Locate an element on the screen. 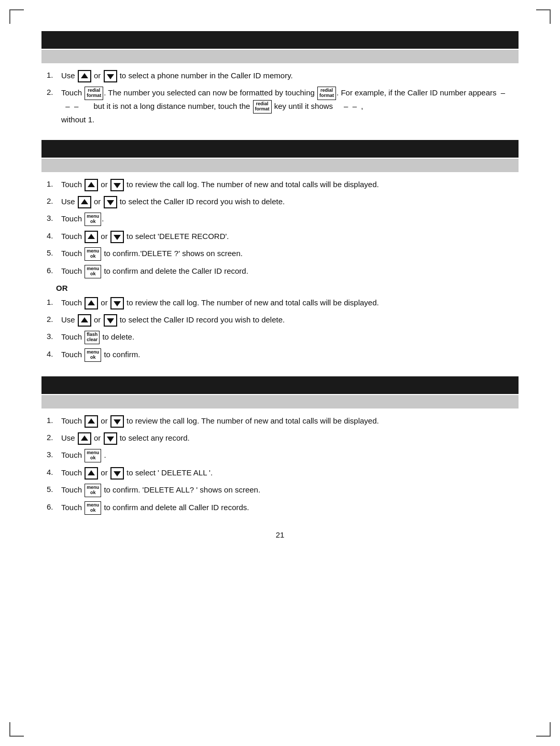 This screenshot has height=746, width=560. format-step-1: 1. Use or to select a phone number in th… is located at coordinates (280, 76).